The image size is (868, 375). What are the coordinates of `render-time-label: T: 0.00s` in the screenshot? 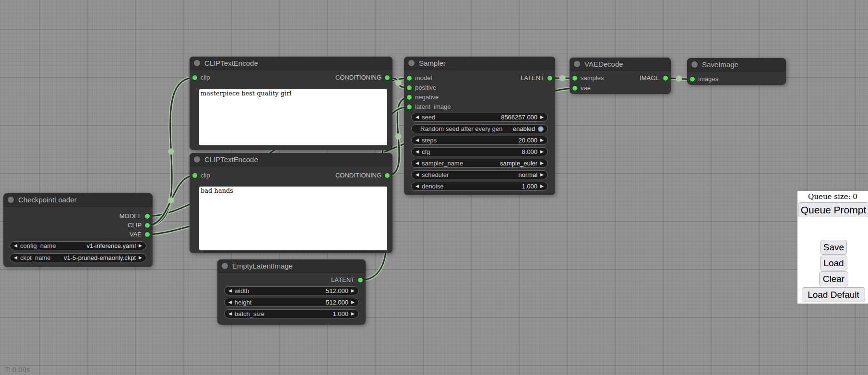 It's located at (17, 369).